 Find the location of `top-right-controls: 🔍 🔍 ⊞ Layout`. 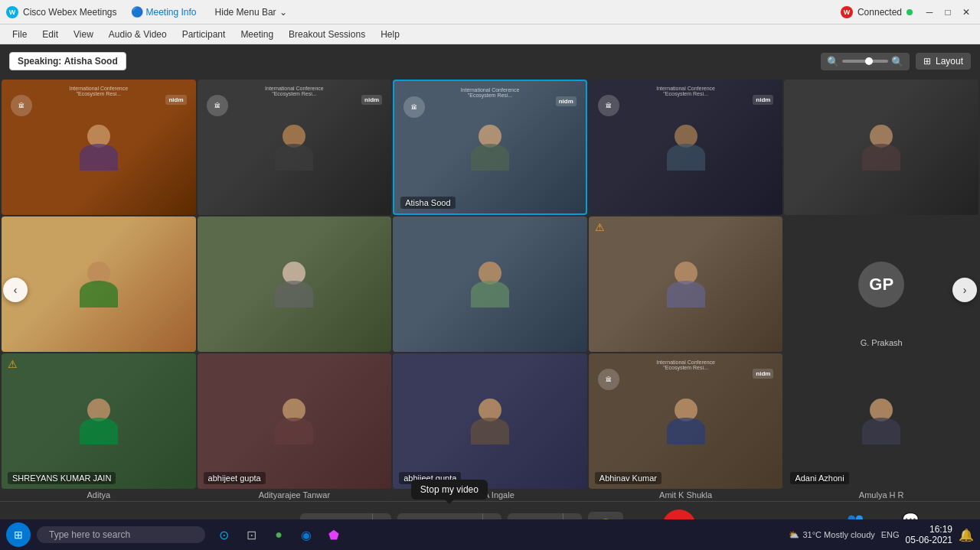

top-right-controls: 🔍 🔍 ⊞ Layout is located at coordinates (896, 61).